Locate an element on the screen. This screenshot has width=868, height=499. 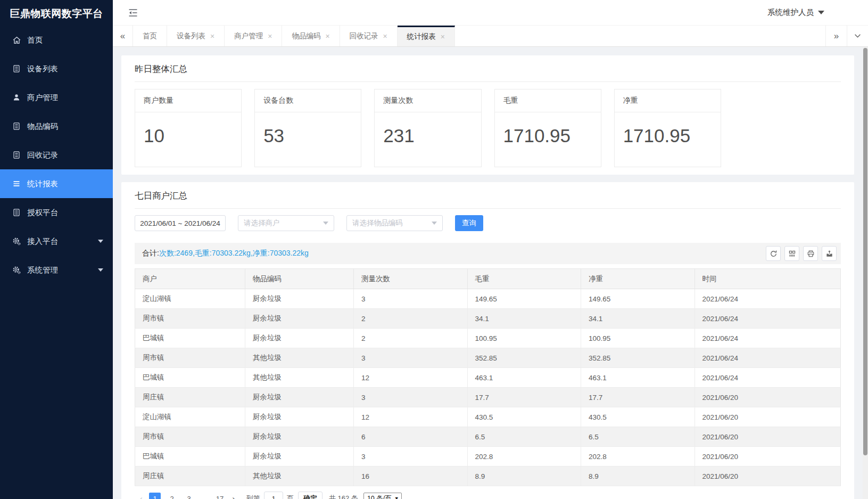
stat-card-label: 净重 is located at coordinates (667, 101).